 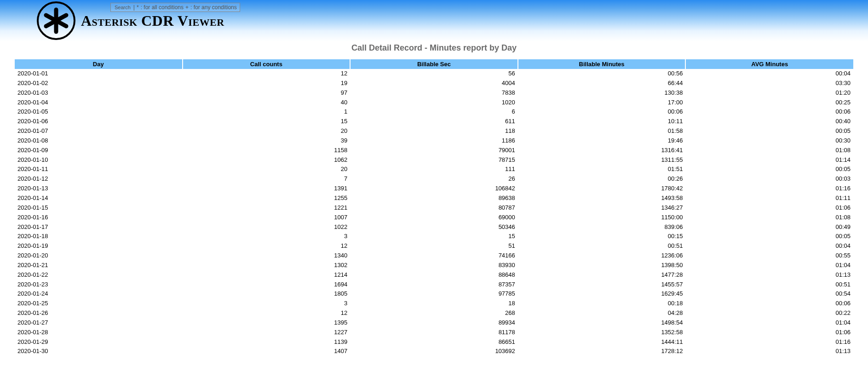 I want to click on cell-call-counts: 1340, so click(x=267, y=256).